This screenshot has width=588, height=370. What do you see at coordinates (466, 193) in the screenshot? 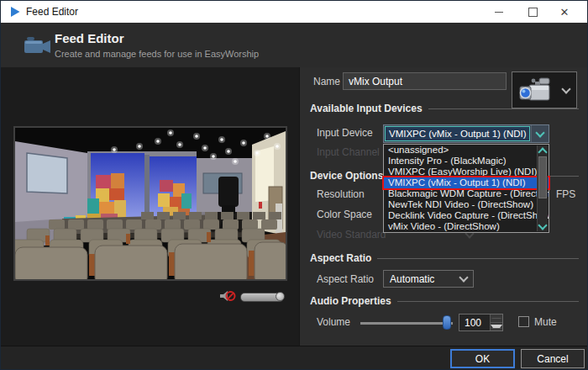
I see `list-item: Blackmagic WDM Capture - (DirectShow)` at bounding box center [466, 193].